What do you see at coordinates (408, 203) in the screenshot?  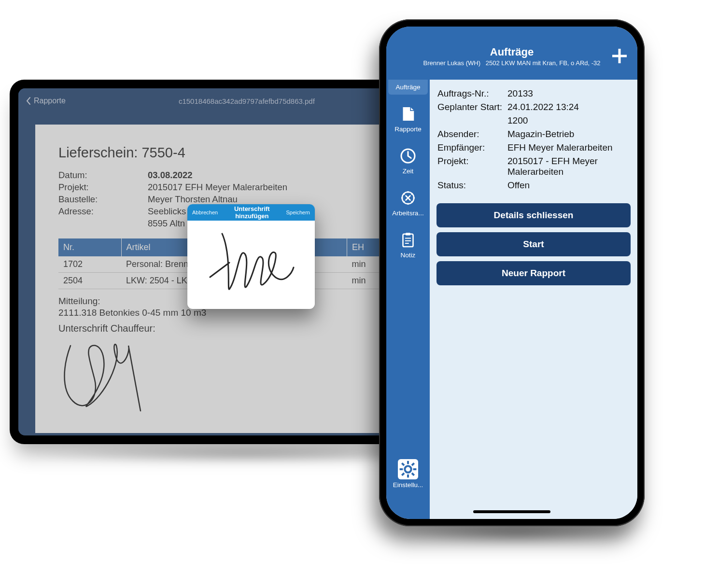 I see `nav-arbeitsrapport: Arbeitsra...` at bounding box center [408, 203].